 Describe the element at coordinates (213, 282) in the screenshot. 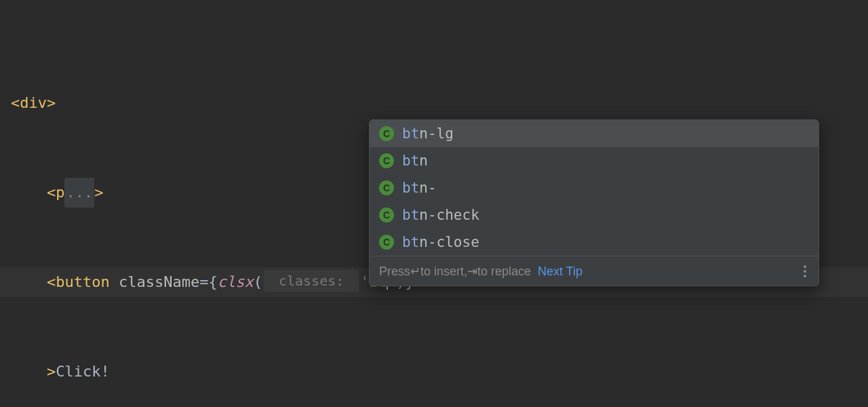

I see `brace-open: {` at that location.